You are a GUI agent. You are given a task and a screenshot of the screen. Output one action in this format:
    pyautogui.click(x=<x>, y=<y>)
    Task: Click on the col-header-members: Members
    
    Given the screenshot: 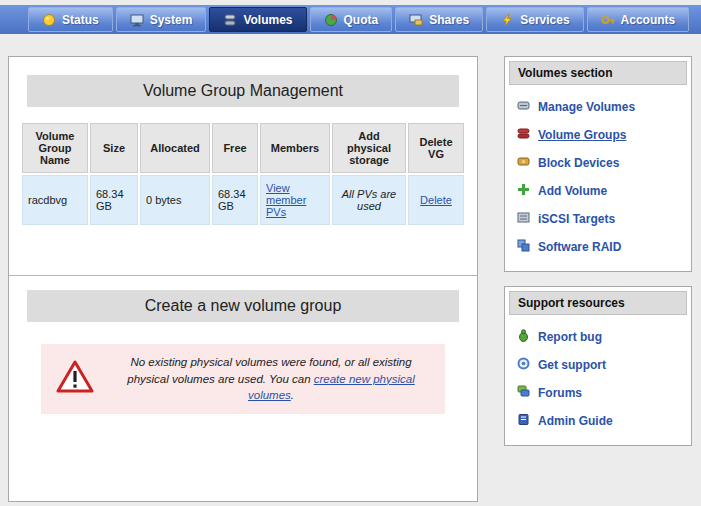 What is the action you would take?
    pyautogui.click(x=295, y=148)
    